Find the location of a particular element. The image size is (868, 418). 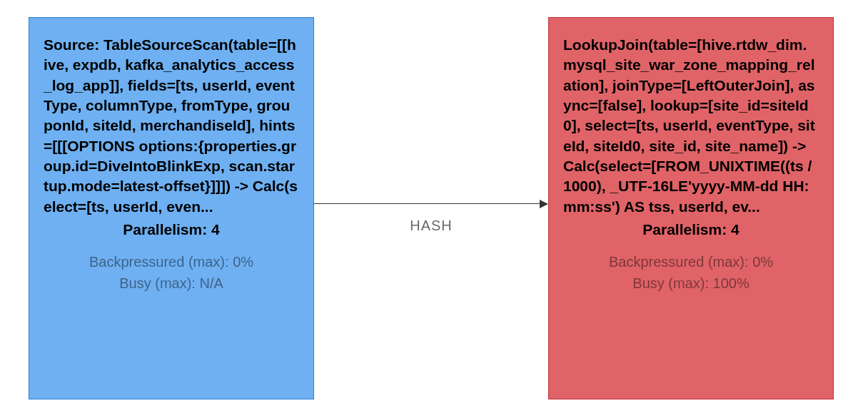

busy-metric: Busy (max): N/A is located at coordinates (171, 283).